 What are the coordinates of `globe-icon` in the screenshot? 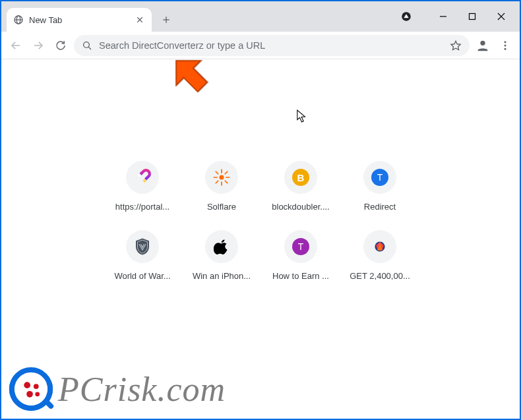 It's located at (18, 20).